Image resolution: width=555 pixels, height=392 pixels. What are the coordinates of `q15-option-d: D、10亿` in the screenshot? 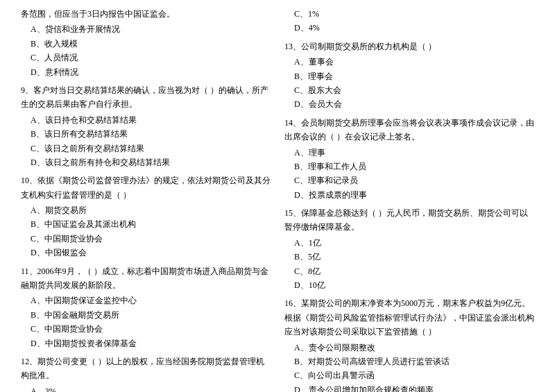 It's located at (409, 285).